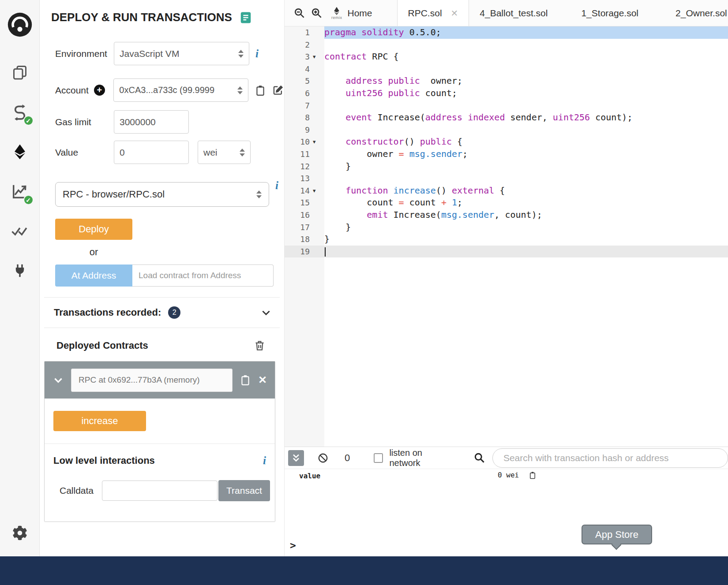 This screenshot has width=728, height=585. Describe the element at coordinates (433, 13) in the screenshot. I see `tab-rpc-sol: RPC.sol ✕` at that location.